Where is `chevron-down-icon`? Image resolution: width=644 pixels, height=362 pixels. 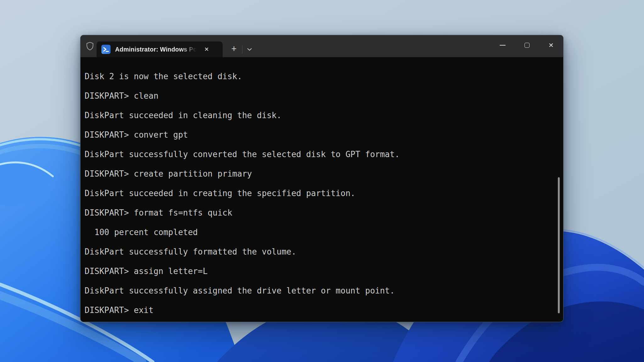
chevron-down-icon is located at coordinates (250, 50).